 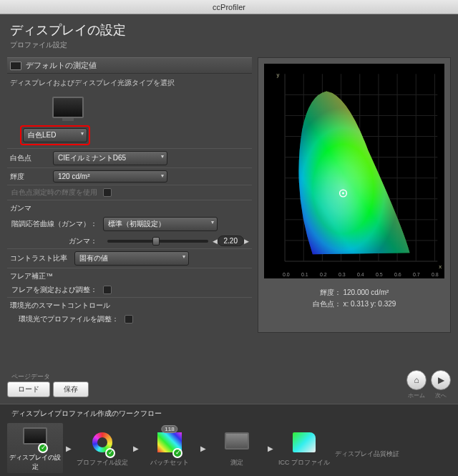 I want to click on wf-step-quality-check: ディスプレイ品質検証, so click(x=367, y=448).